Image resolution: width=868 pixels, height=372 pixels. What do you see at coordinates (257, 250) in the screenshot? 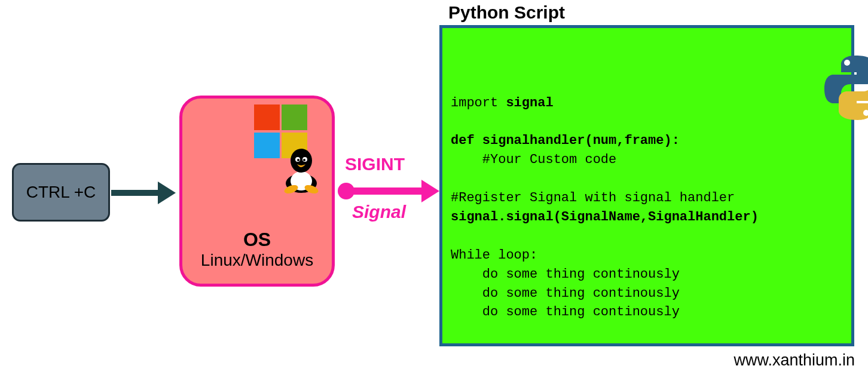
I see `os-text: OS Linux/Windows` at bounding box center [257, 250].